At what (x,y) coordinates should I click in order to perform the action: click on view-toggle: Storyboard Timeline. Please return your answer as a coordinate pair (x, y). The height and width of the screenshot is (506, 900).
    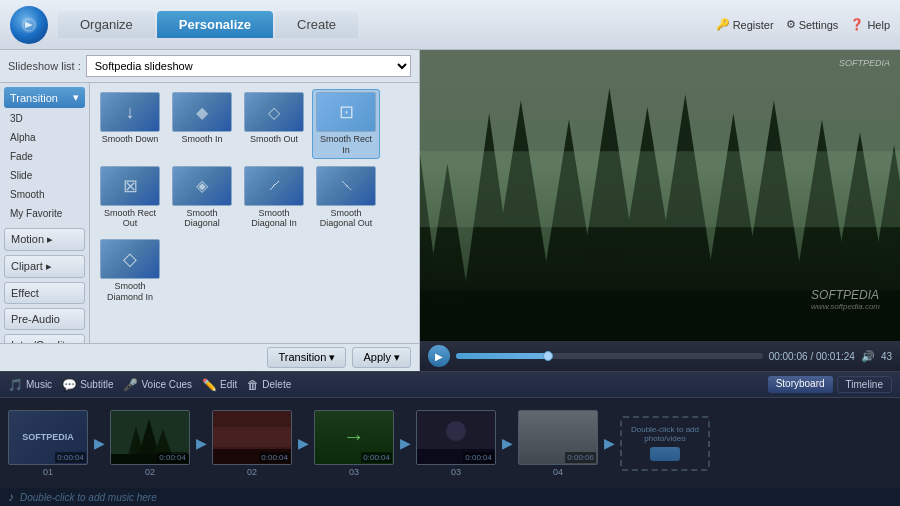
    Looking at the image, I should click on (830, 384).